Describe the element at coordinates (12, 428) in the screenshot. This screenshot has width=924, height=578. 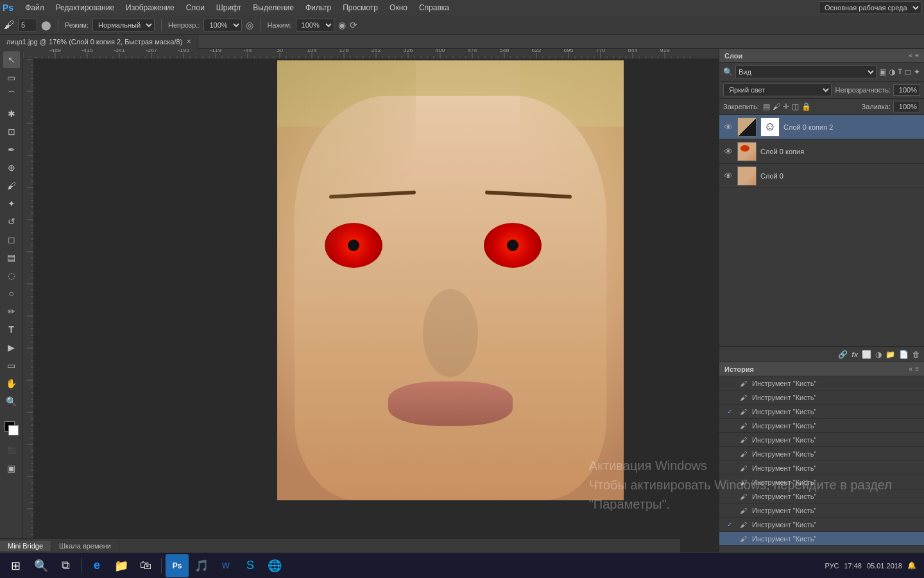
I see `fg-bg-color` at that location.